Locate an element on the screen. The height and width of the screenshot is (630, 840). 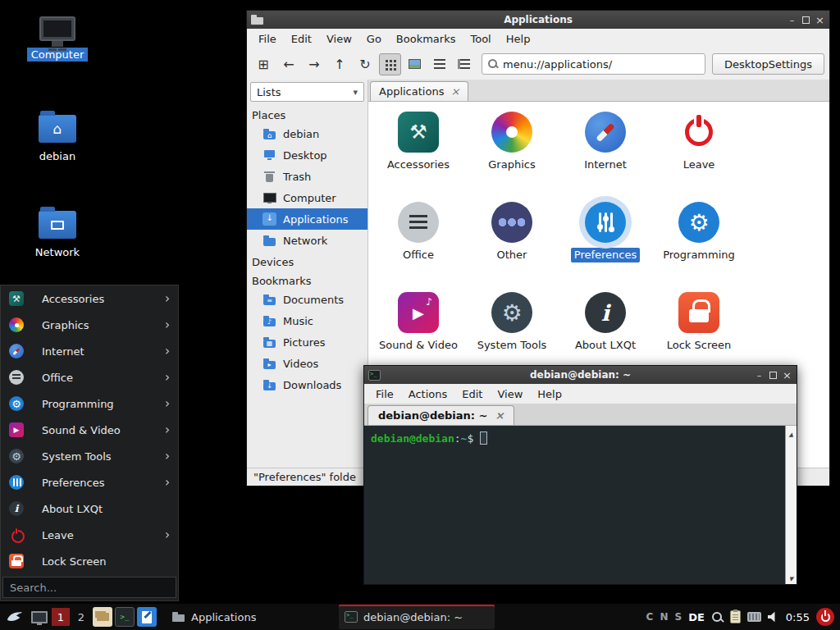
scroll-down-icon is located at coordinates (791, 578).